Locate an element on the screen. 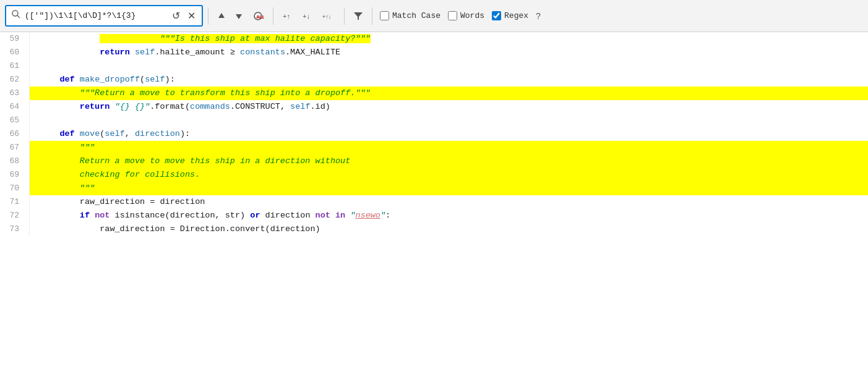 The width and height of the screenshot is (868, 372). line-number: 61 is located at coordinates (15, 66).